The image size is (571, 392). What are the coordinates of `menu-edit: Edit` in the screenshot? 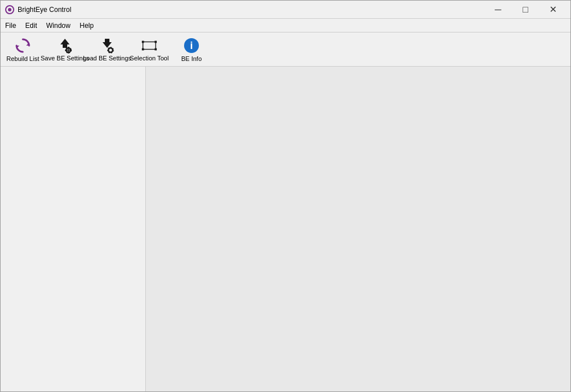 It's located at (31, 25).